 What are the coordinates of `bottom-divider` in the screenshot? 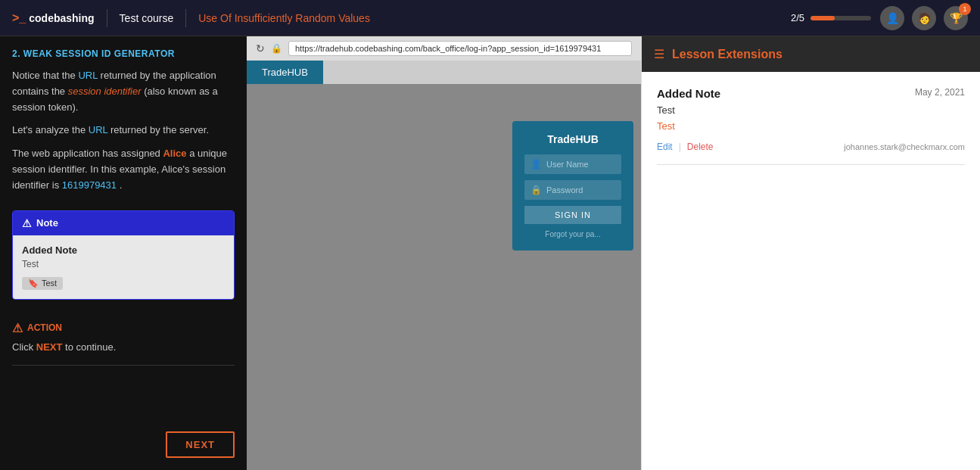 It's located at (123, 365).